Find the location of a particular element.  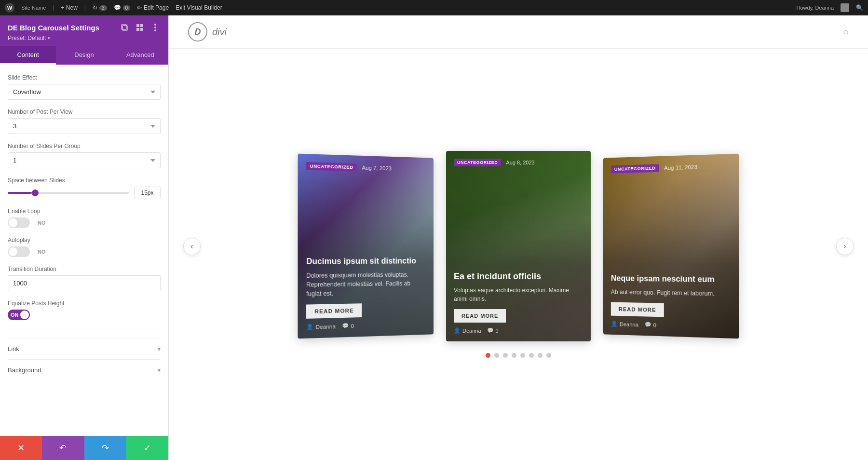

logo-circle-icon: D is located at coordinates (198, 32).